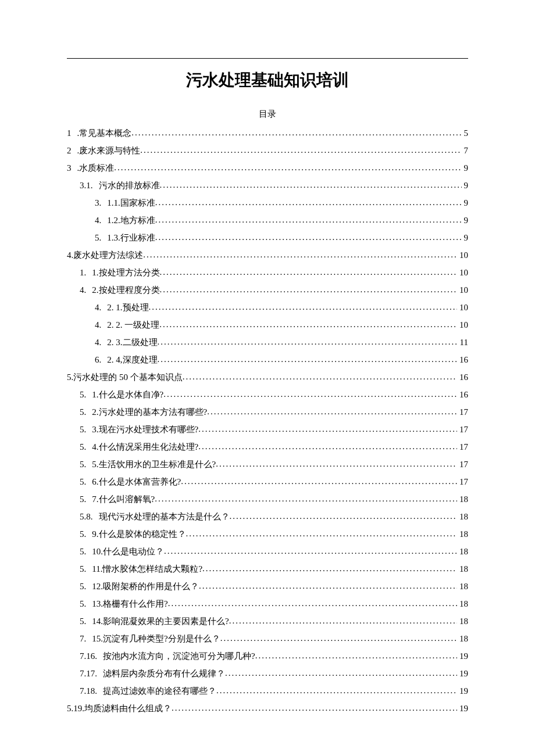 The image size is (535, 756). What do you see at coordinates (164, 673) in the screenshot?
I see `toc-text: 滤料层内杂质分布有什么规律？` at bounding box center [164, 673].